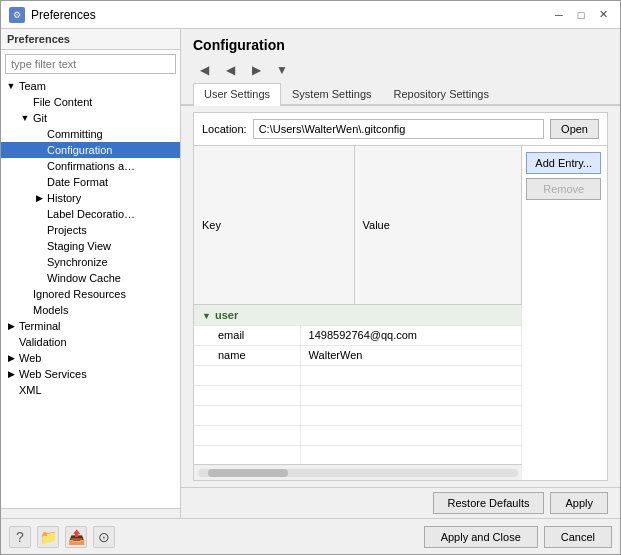  Describe the element at coordinates (481, 537) in the screenshot. I see `apply-and-close-button: Apply and Close` at that location.